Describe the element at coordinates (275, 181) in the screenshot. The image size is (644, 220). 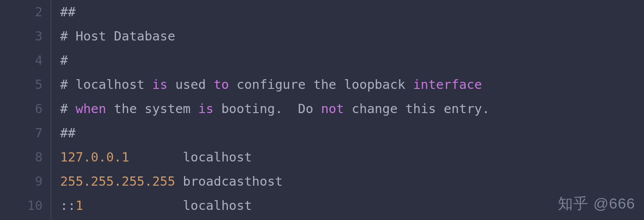
I see `code-line: 255.255.255.255 broadcasthost` at that location.